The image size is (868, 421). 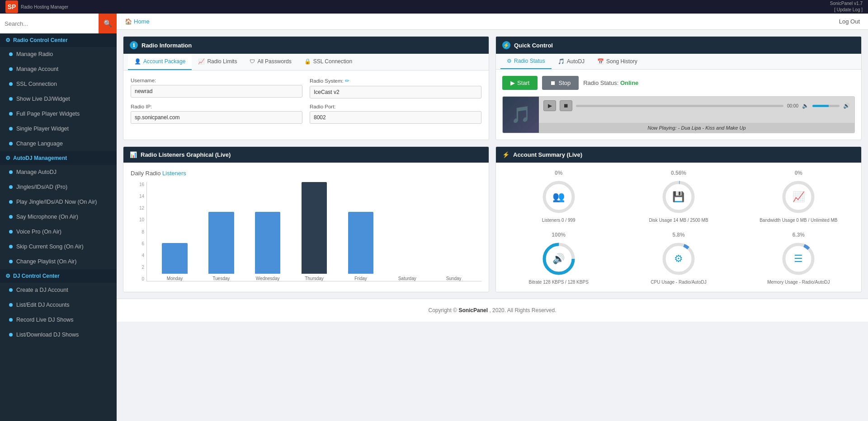 I want to click on home-icon: 🏠, so click(x=128, y=22).